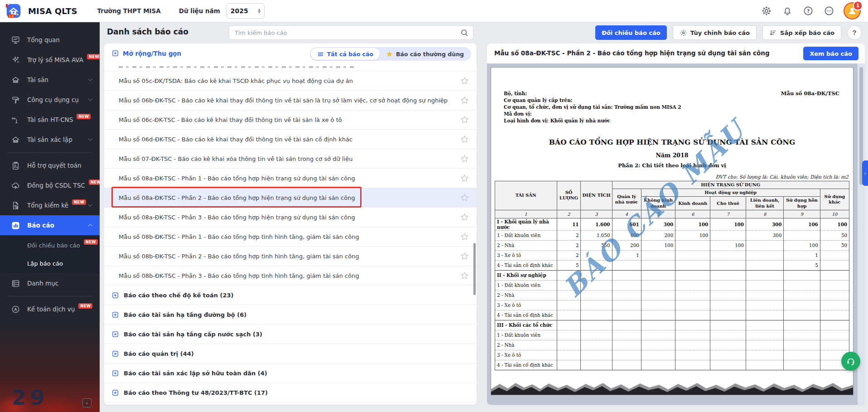 This screenshot has width=868, height=412. I want to click on inventory-icon, so click(15, 206).